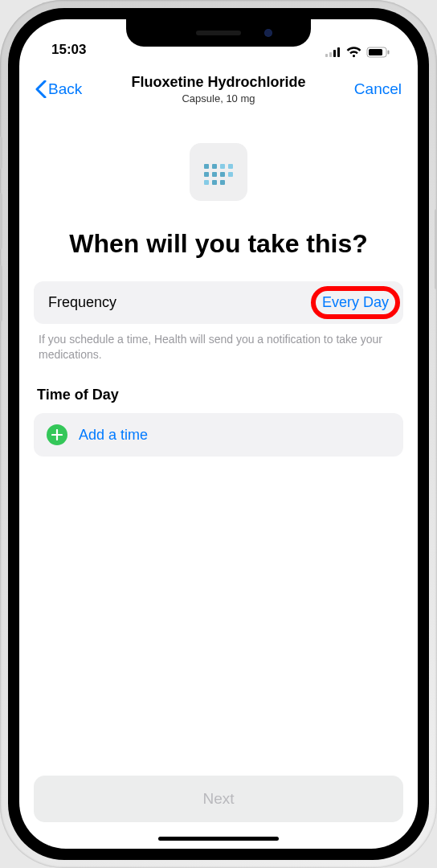 This screenshot has height=868, width=437. What do you see at coordinates (218, 435) in the screenshot?
I see `add-time-button: Add a time` at bounding box center [218, 435].